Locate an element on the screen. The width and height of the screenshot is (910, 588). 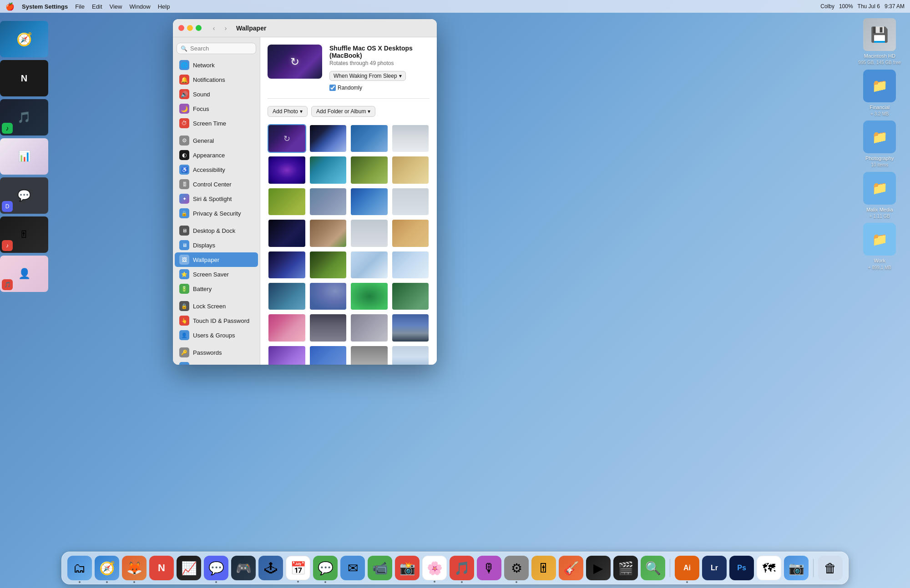
sidebar-item-sound: 🔊 Sound is located at coordinates (217, 94).